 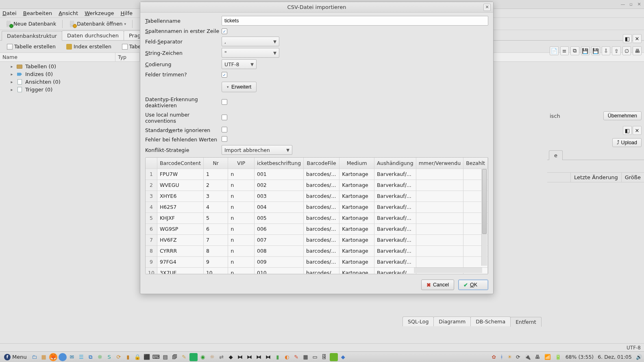 I want to click on cell-tb: 004, so click(x=279, y=207).